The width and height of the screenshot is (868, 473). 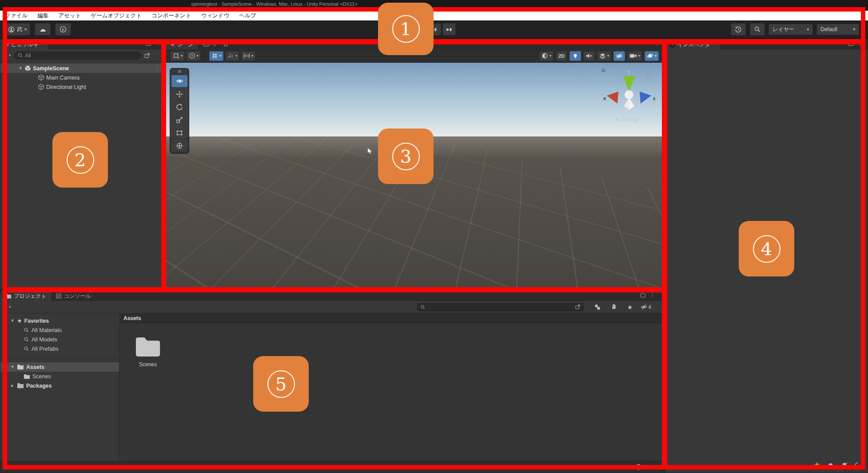 I want to click on search-everything-button, so click(x=757, y=29).